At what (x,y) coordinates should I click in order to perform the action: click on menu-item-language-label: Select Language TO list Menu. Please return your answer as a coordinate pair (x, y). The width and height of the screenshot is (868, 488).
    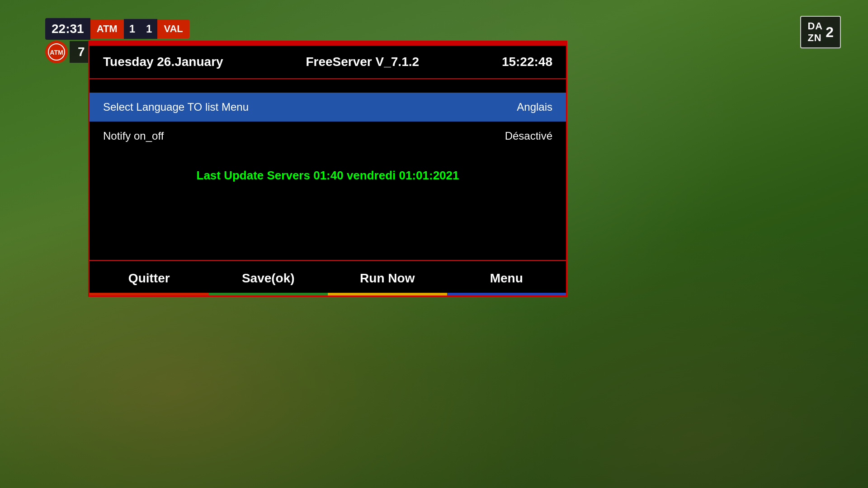
    Looking at the image, I should click on (176, 107).